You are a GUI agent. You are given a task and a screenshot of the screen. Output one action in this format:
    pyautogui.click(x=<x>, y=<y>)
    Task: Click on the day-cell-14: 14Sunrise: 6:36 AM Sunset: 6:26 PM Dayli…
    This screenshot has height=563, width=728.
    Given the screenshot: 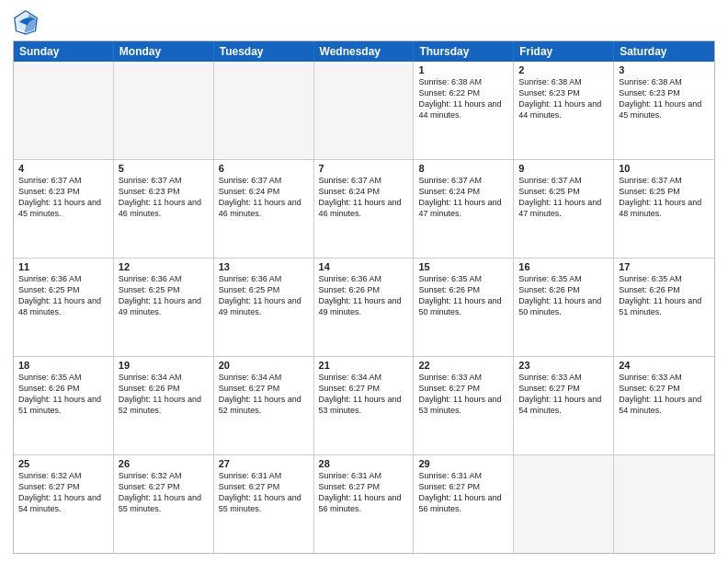 What is the action you would take?
    pyautogui.click(x=364, y=307)
    